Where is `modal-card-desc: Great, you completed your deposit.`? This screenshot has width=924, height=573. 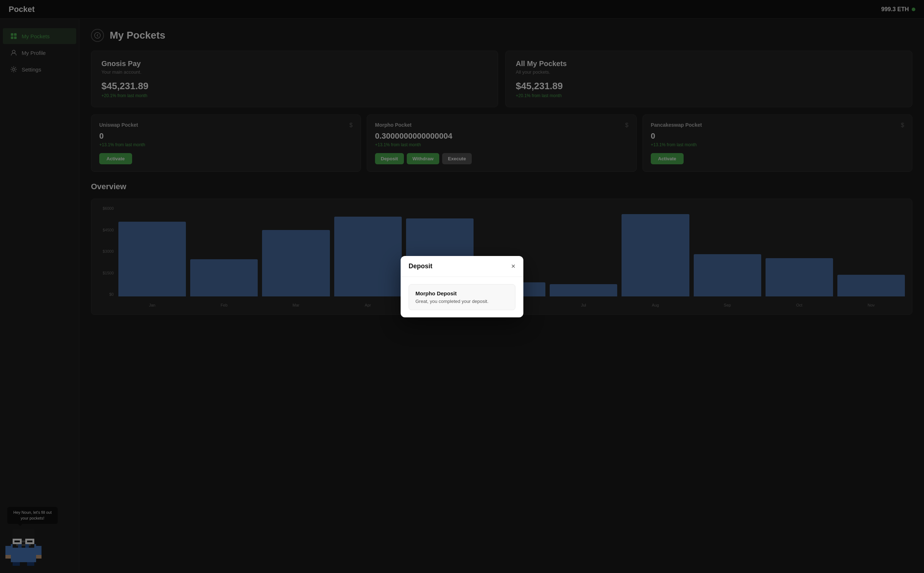 modal-card-desc: Great, you completed your deposit. is located at coordinates (462, 301).